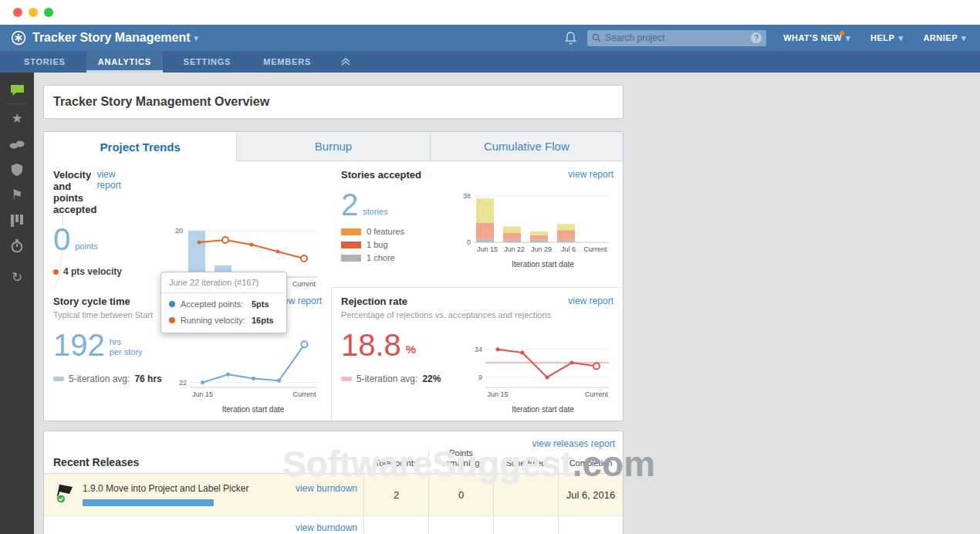 The width and height of the screenshot is (980, 534). I want to click on release-completion, so click(590, 525).